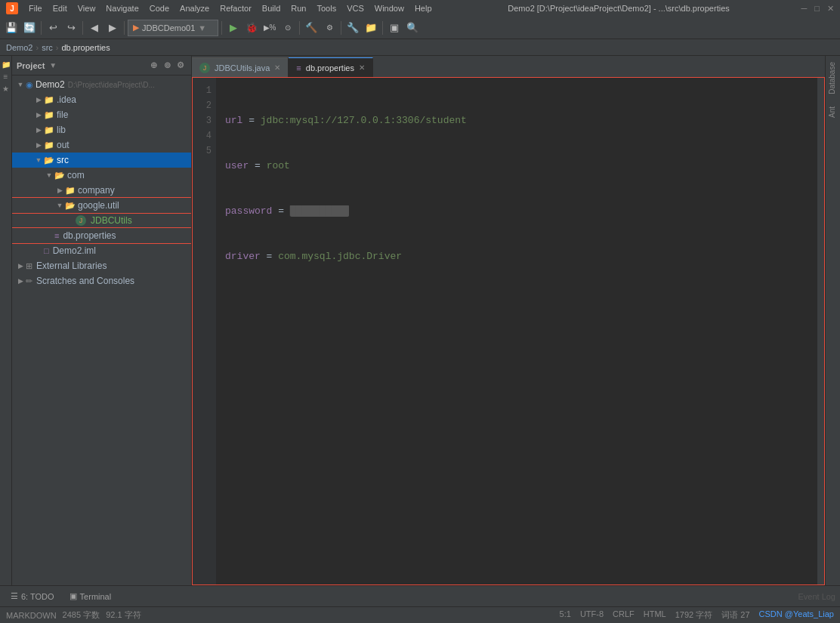  What do you see at coordinates (101, 130) in the screenshot?
I see `tree-item-lib: ▶ 📁 lib` at bounding box center [101, 130].